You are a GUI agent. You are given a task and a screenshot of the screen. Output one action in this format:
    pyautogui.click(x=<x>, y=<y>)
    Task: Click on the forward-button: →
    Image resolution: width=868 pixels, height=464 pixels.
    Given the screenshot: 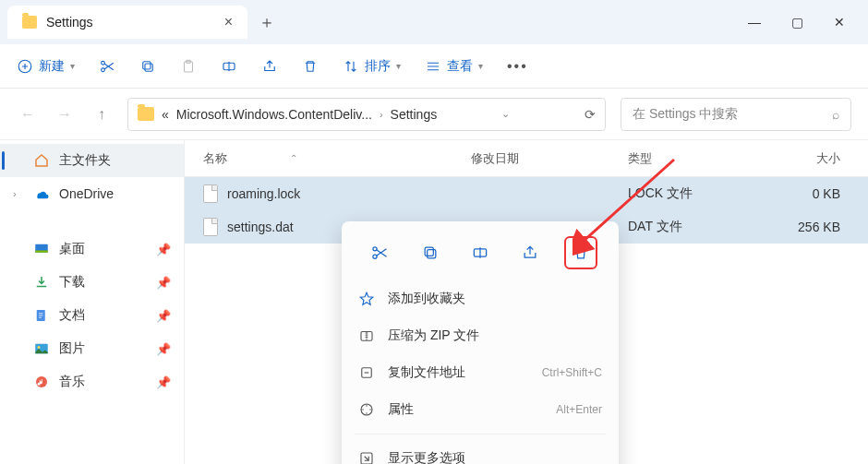 What is the action you would take?
    pyautogui.click(x=65, y=114)
    